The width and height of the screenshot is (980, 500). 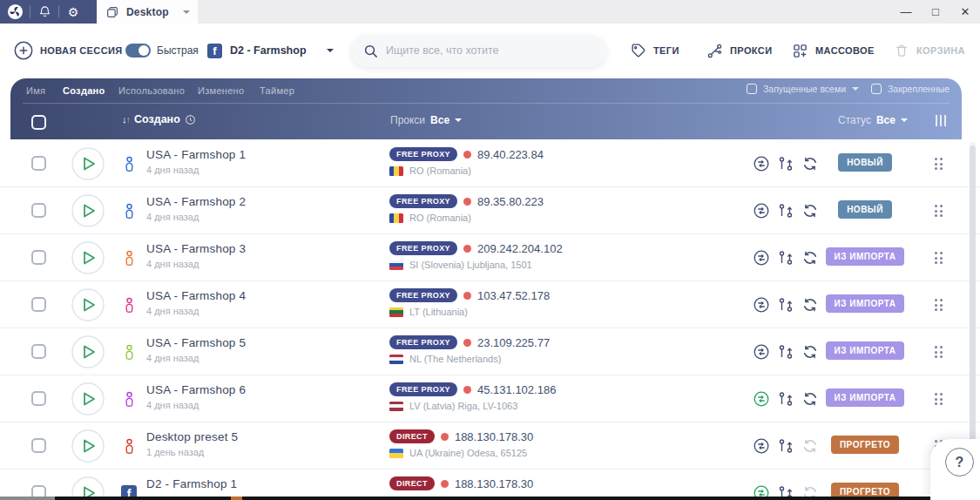 What do you see at coordinates (441, 218) in the screenshot?
I see `proxy-country: RO (Romania)` at bounding box center [441, 218].